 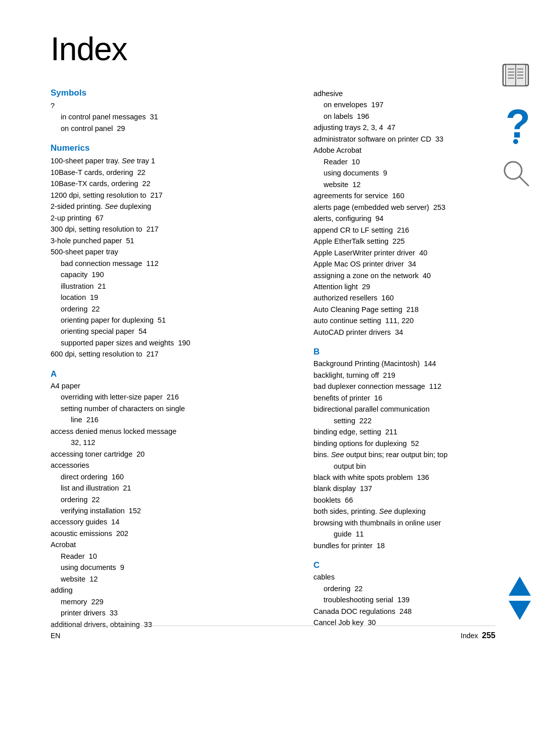 I want to click on symbols-header: Symbols, so click(x=172, y=93).